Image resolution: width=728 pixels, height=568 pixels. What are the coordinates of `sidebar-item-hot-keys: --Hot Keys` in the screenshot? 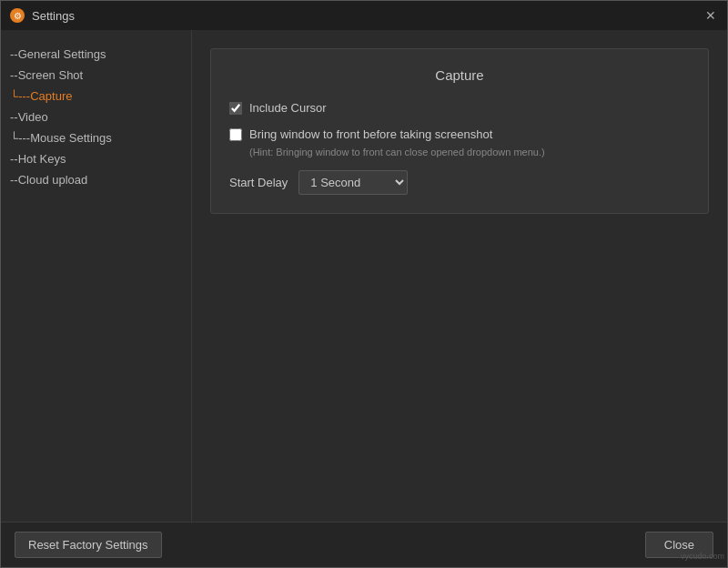 It's located at (96, 158).